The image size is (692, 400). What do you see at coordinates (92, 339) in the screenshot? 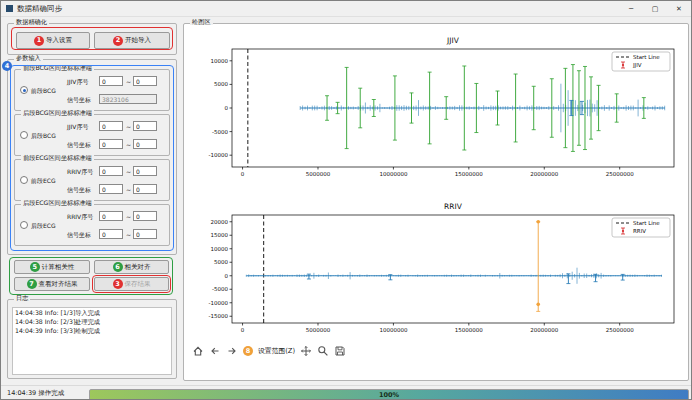
I see `log-groupbox: 日志 14:04:38 Info: [1/3]导入完成 14:04:38 Inf…` at bounding box center [92, 339].